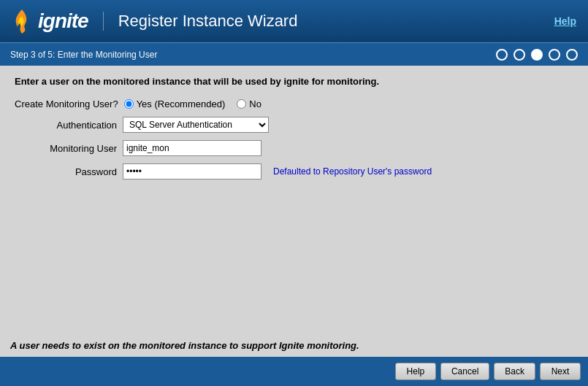 The height and width of the screenshot is (386, 588). Describe the element at coordinates (352, 171) in the screenshot. I see `password-hint: Defaulted to Repository User's password` at that location.